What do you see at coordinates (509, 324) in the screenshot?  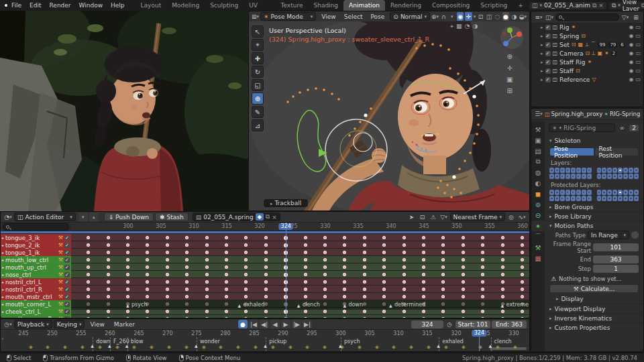 I see `frame-end-field: End: 363` at bounding box center [509, 324].